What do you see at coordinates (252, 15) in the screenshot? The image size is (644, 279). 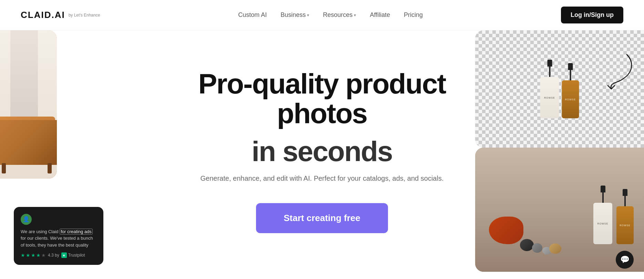 I see `nav-custom-ai: Custom AI` at bounding box center [252, 15].